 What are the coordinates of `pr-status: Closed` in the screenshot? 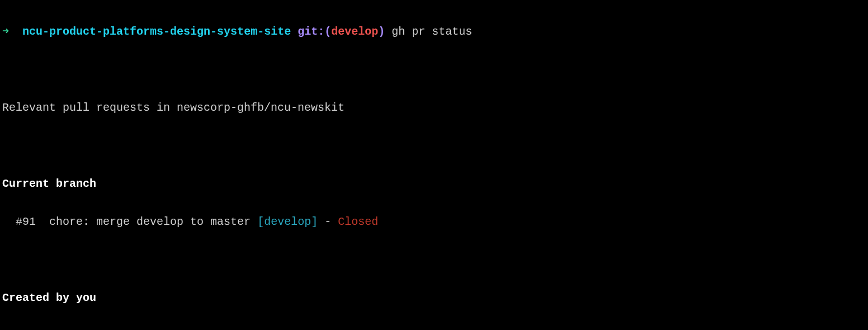 It's located at (358, 221).